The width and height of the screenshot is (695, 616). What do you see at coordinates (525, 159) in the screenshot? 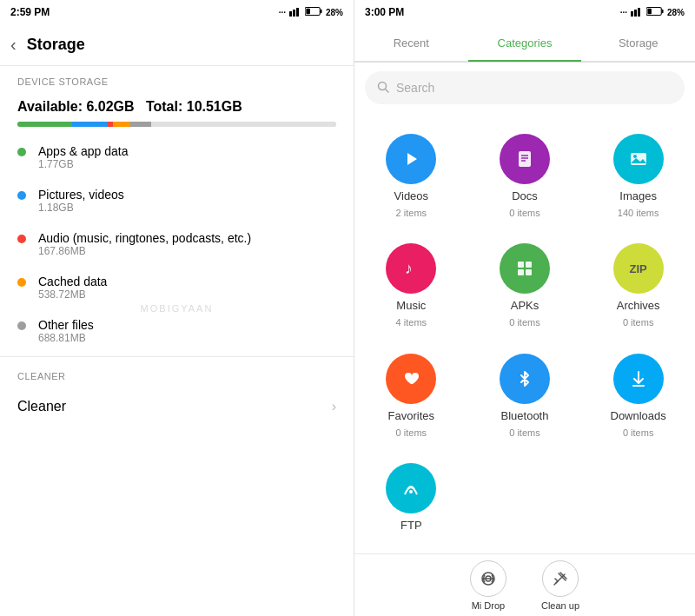
I see `docs-icon` at bounding box center [525, 159].